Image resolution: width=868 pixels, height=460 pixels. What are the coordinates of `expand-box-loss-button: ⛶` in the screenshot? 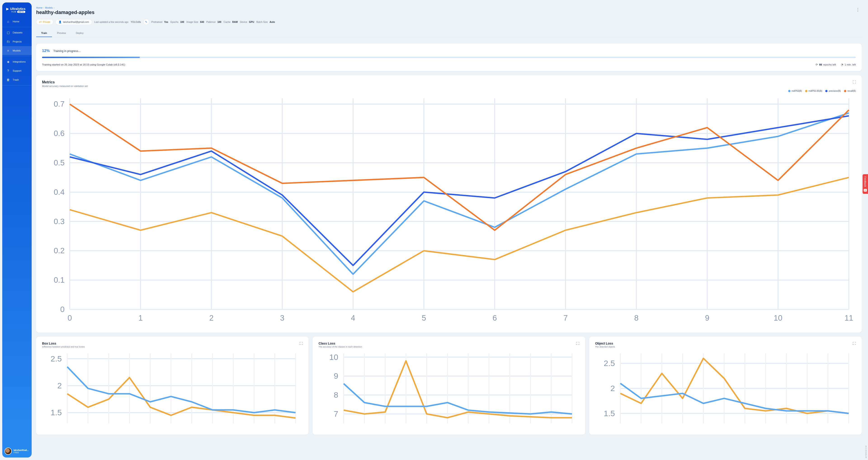 It's located at (301, 345).